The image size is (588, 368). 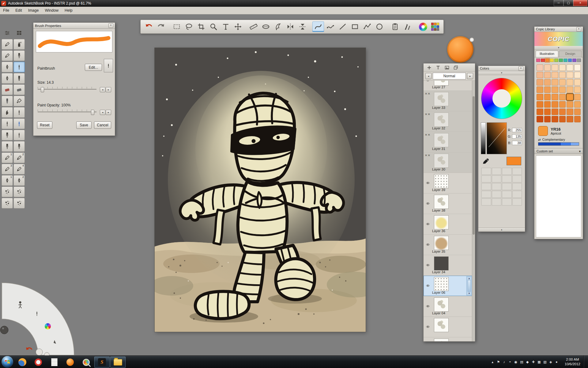 What do you see at coordinates (19, 79) in the screenshot?
I see `marker-tool` at bounding box center [19, 79].